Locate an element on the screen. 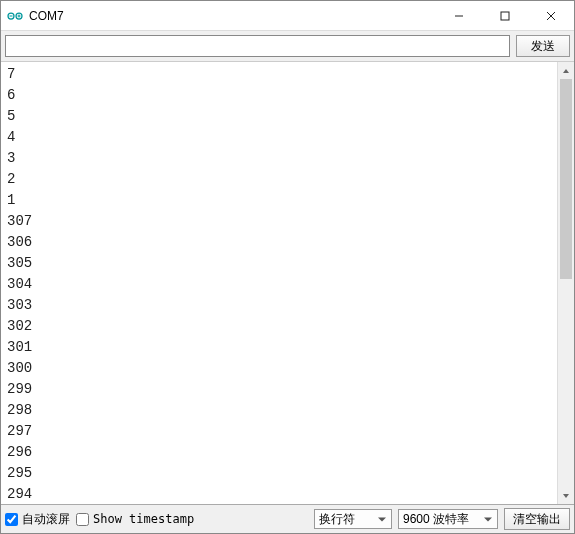  close-button is located at coordinates (551, 16).